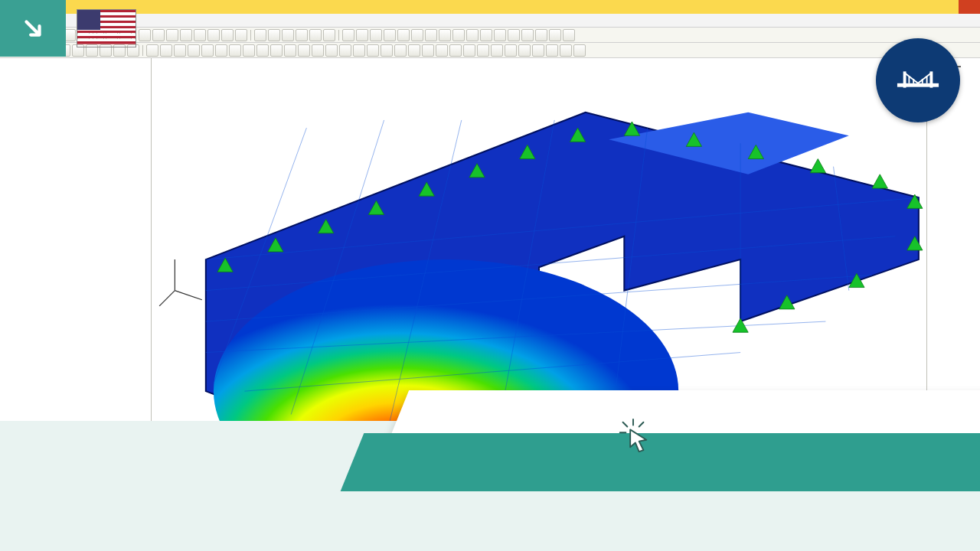  What do you see at coordinates (948, 7) in the screenshot?
I see `window-maximize-button` at bounding box center [948, 7].